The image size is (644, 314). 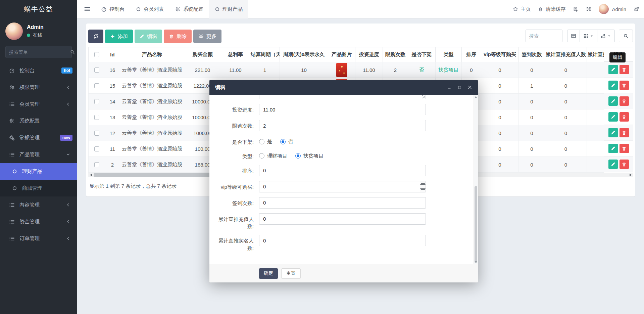 I want to click on refresh-button, so click(x=96, y=36).